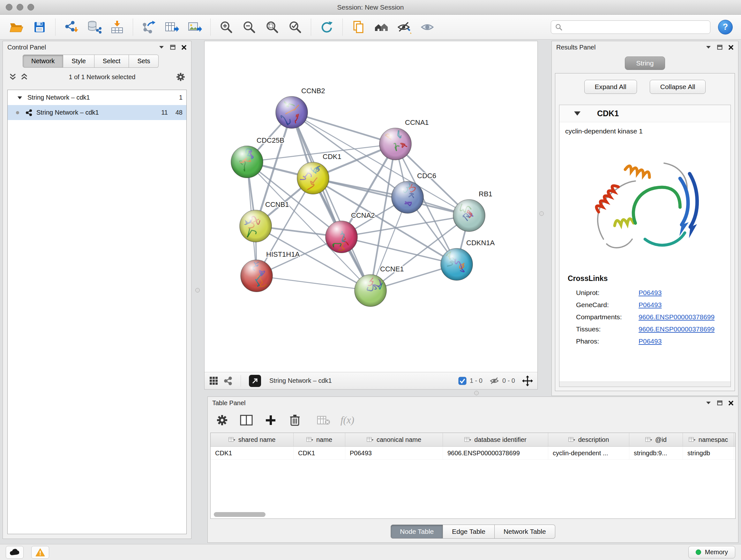 The height and width of the screenshot is (560, 741). What do you see at coordinates (15, 552) in the screenshot?
I see `cloud-status-button` at bounding box center [15, 552].